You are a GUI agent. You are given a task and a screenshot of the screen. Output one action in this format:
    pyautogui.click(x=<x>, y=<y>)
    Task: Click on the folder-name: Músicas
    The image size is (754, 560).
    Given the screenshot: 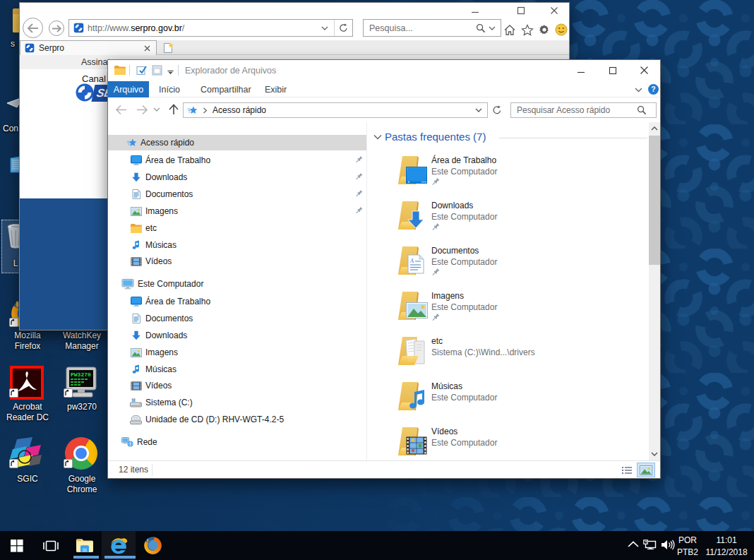 What is the action you would take?
    pyautogui.click(x=447, y=386)
    